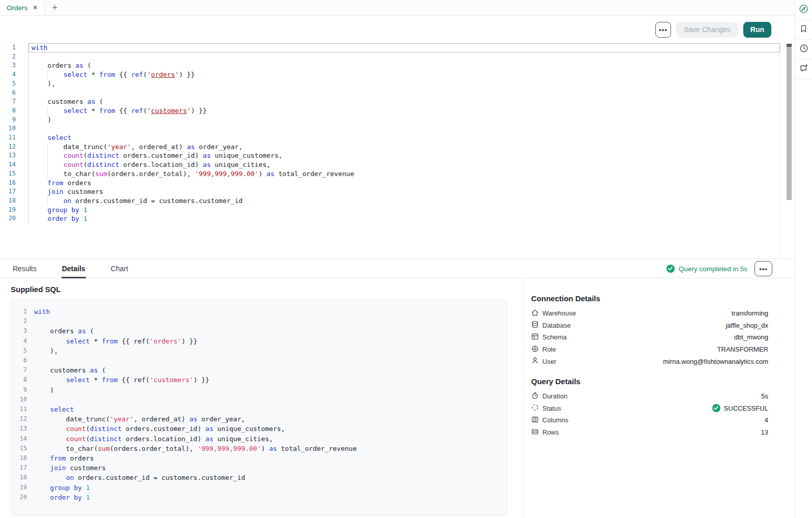 The image size is (812, 518). Describe the element at coordinates (804, 30) in the screenshot. I see `sidebar-item-bookmarks` at that location.